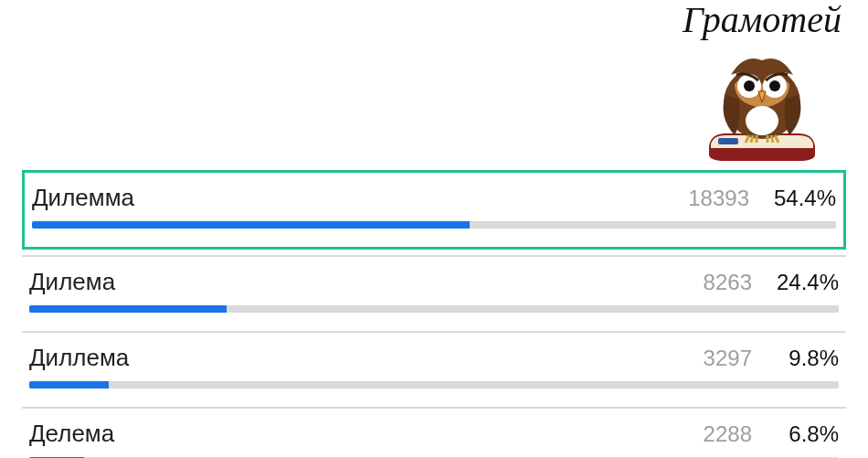 This screenshot has height=458, width=868. What do you see at coordinates (711, 358) in the screenshot?
I see `option-count: 3297` at bounding box center [711, 358].